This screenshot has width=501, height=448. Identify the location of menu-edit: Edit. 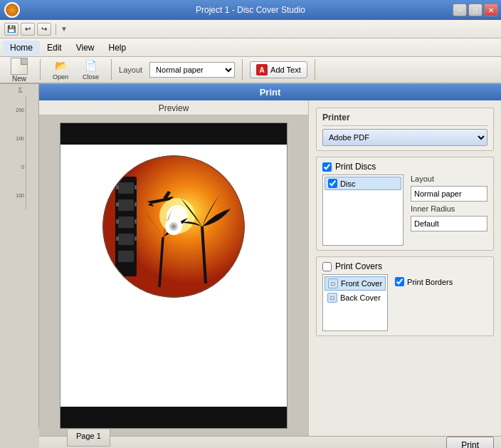
(54, 48).